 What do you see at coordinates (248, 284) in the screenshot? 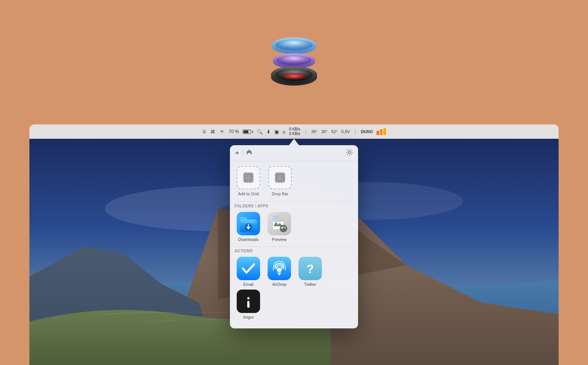
I see `email-label: Email` at bounding box center [248, 284].